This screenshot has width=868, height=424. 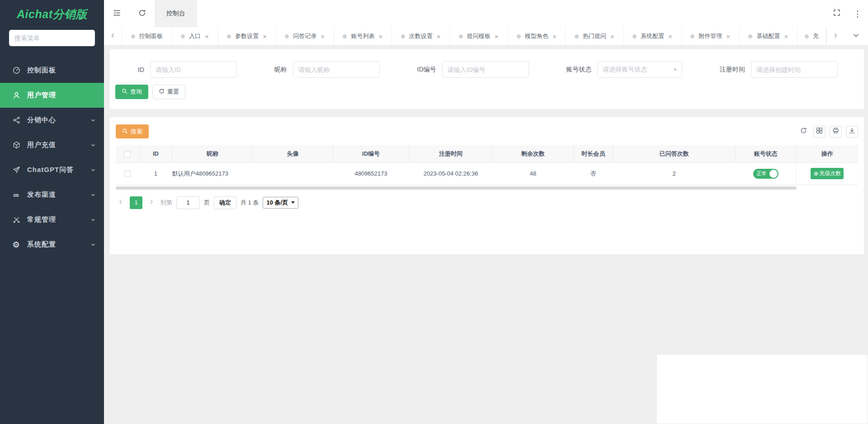 What do you see at coordinates (827, 174) in the screenshot?
I see `recharge-count-button: ⊕ 充值次数` at bounding box center [827, 174].